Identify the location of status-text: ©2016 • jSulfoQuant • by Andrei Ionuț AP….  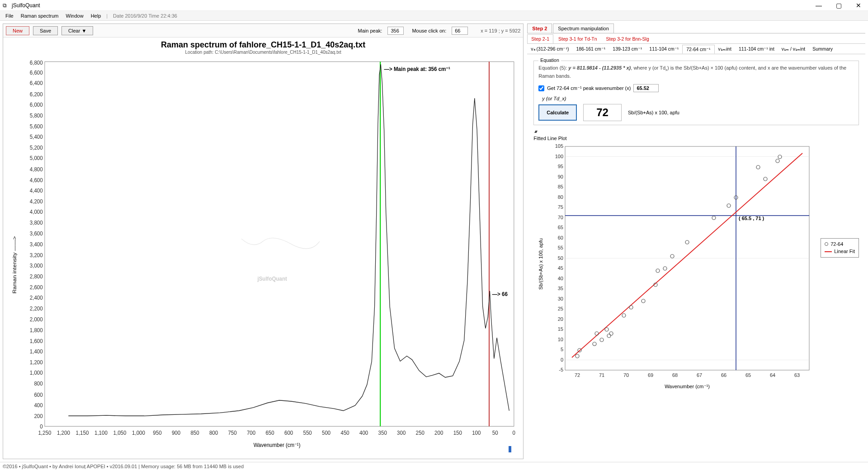
(123, 466).